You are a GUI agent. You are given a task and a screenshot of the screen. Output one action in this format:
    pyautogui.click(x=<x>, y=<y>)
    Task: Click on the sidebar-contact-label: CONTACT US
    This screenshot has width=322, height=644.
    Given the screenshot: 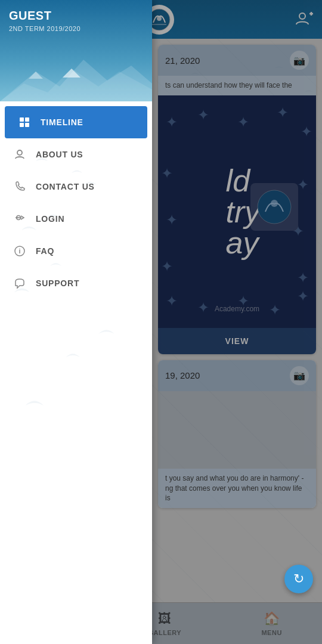 What is the action you would take?
    pyautogui.click(x=66, y=187)
    